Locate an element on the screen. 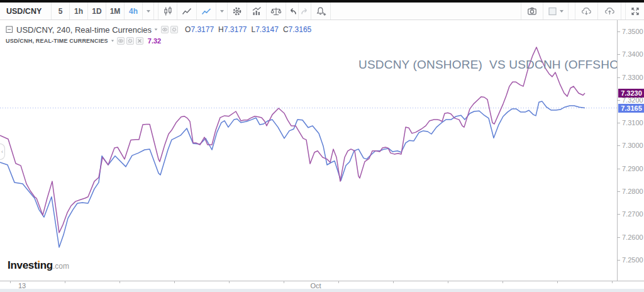  overlay-settings-button is located at coordinates (130, 41).